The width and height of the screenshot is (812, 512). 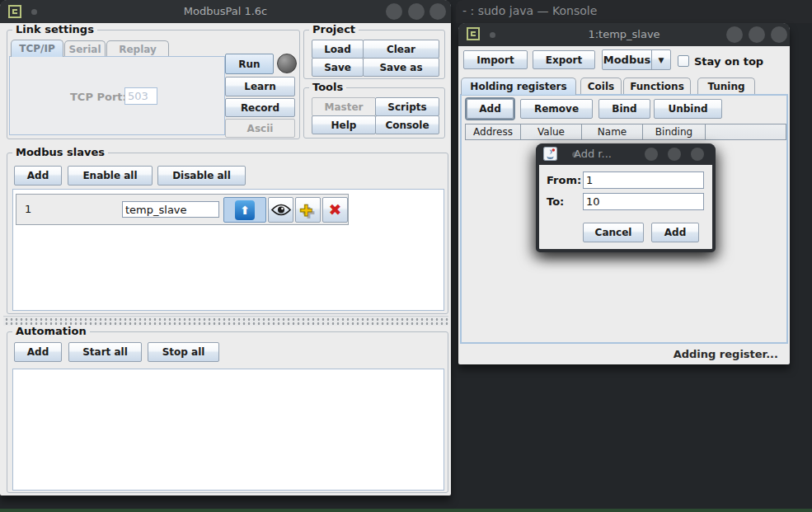 I want to click on header-name-label: Name, so click(x=612, y=132).